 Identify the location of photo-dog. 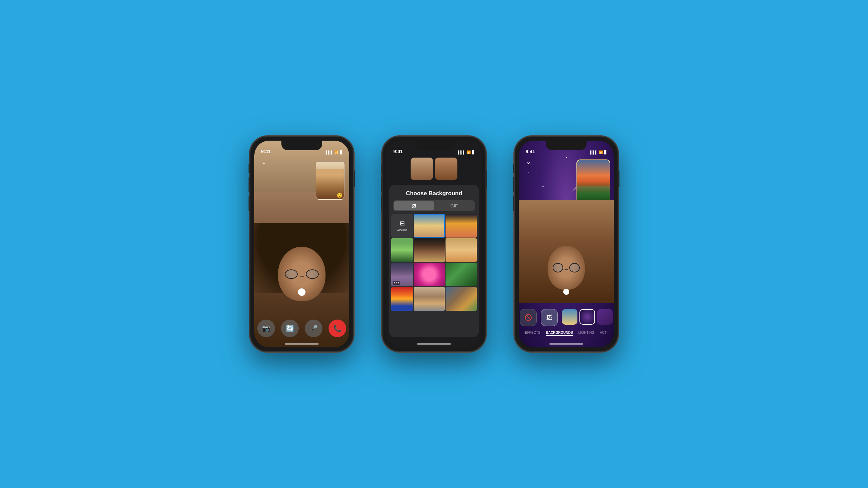
(429, 299).